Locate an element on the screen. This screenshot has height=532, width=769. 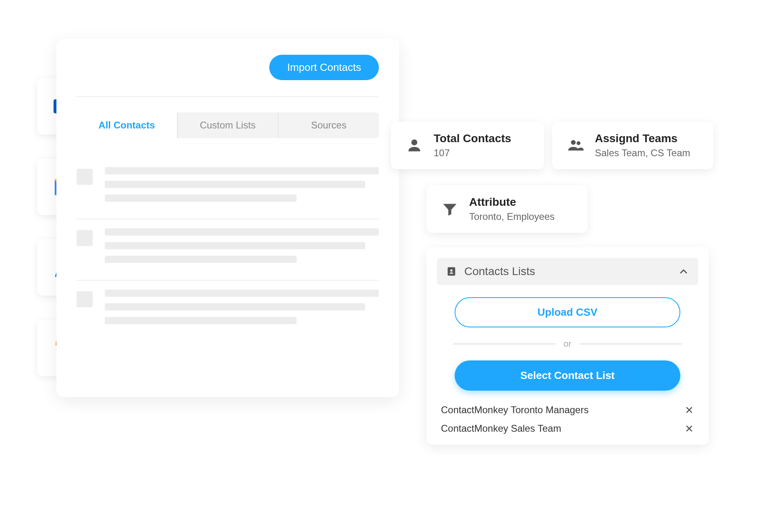
import-row: Import Contacts is located at coordinates (228, 76).